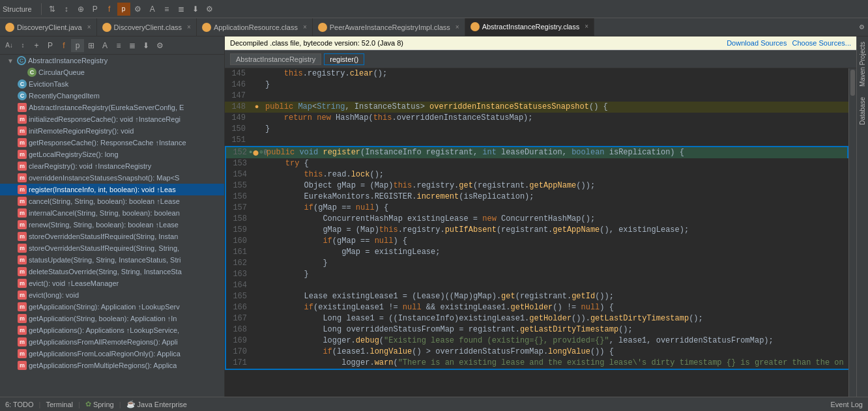 Image resolution: width=868 pixels, height=411 pixels. What do you see at coordinates (112, 107) in the screenshot?
I see `tree-item-constructor: m AbstractInstanceRegistry(EurekaServerC…` at bounding box center [112, 107].